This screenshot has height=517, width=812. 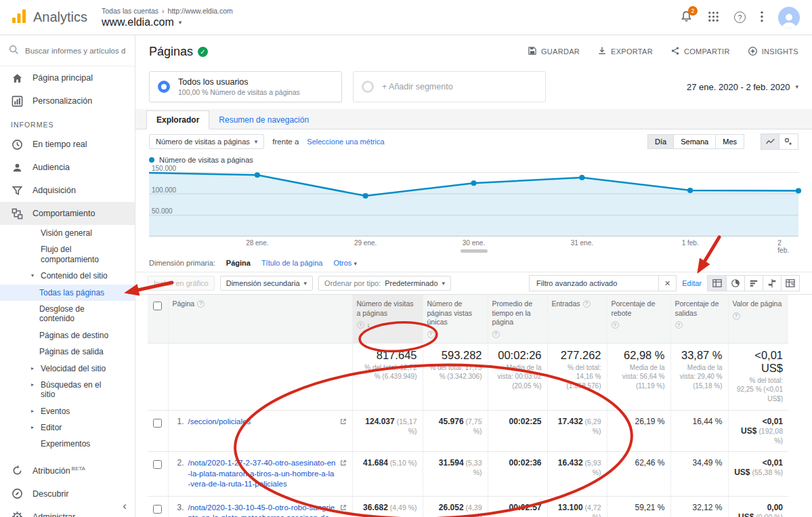 What do you see at coordinates (68, 390) in the screenshot?
I see `sidebar-item-site-search: ▸ Búsquedas en el sitio` at bounding box center [68, 390].